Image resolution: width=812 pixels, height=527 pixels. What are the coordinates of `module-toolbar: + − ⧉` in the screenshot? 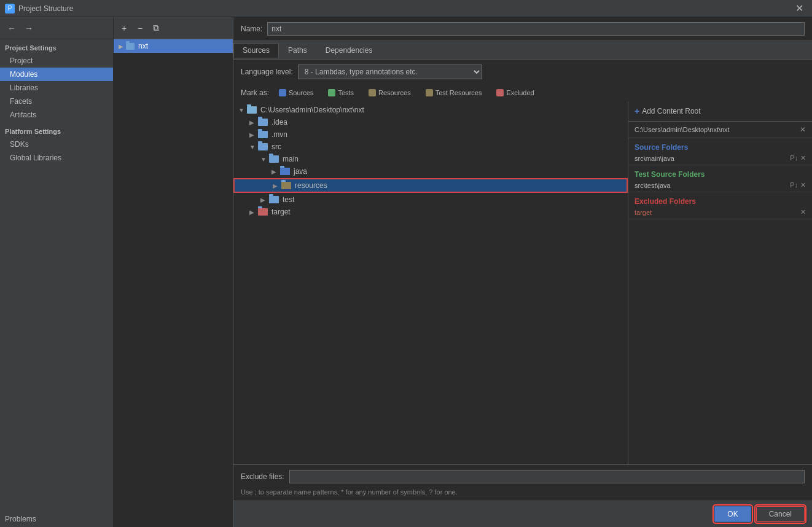 It's located at (173, 28).